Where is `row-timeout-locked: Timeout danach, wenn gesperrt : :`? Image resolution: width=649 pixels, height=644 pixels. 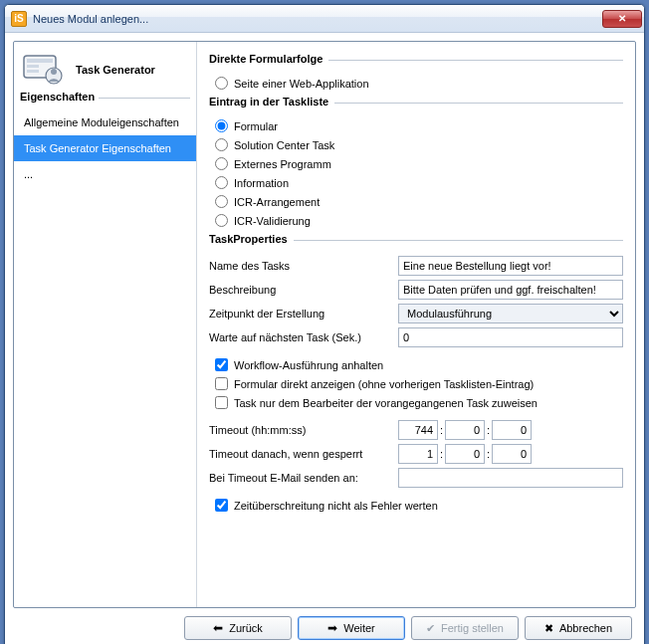 row-timeout-locked: Timeout danach, wenn gesperrt : : is located at coordinates (416, 454).